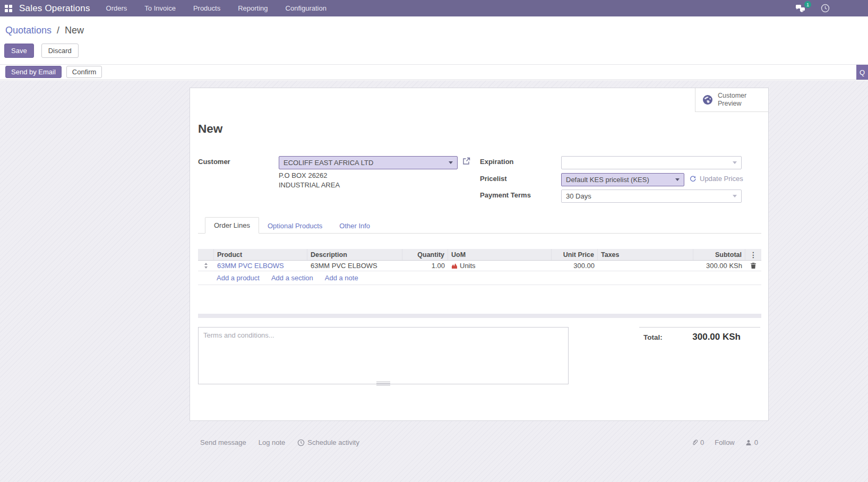 Image resolution: width=868 pixels, height=482 pixels. What do you see at coordinates (717, 178) in the screenshot?
I see `update-prices-button: Update Prices` at bounding box center [717, 178].